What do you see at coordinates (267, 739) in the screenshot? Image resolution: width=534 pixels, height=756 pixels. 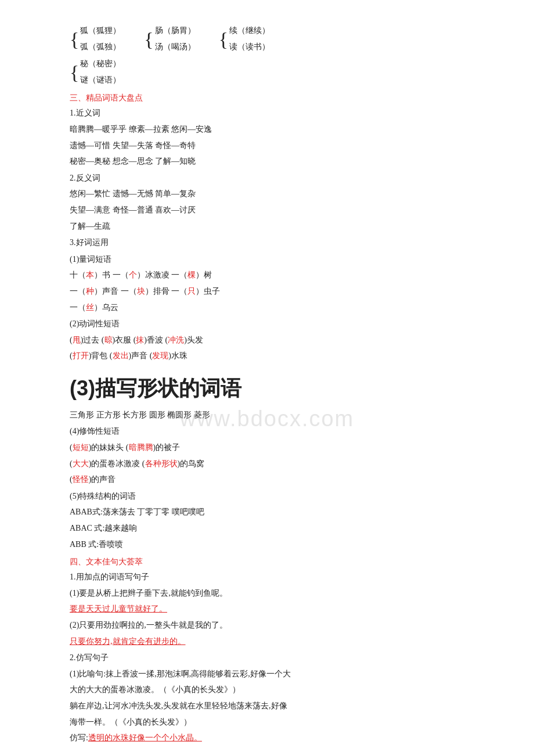 I see `imitation1-writing: 仿写:透明的水珠好像一个个小水晶。` at bounding box center [267, 739].